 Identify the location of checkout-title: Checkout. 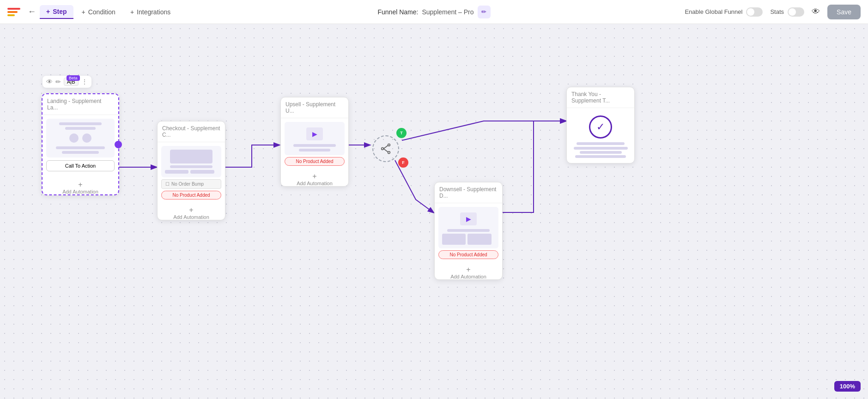
(174, 128).